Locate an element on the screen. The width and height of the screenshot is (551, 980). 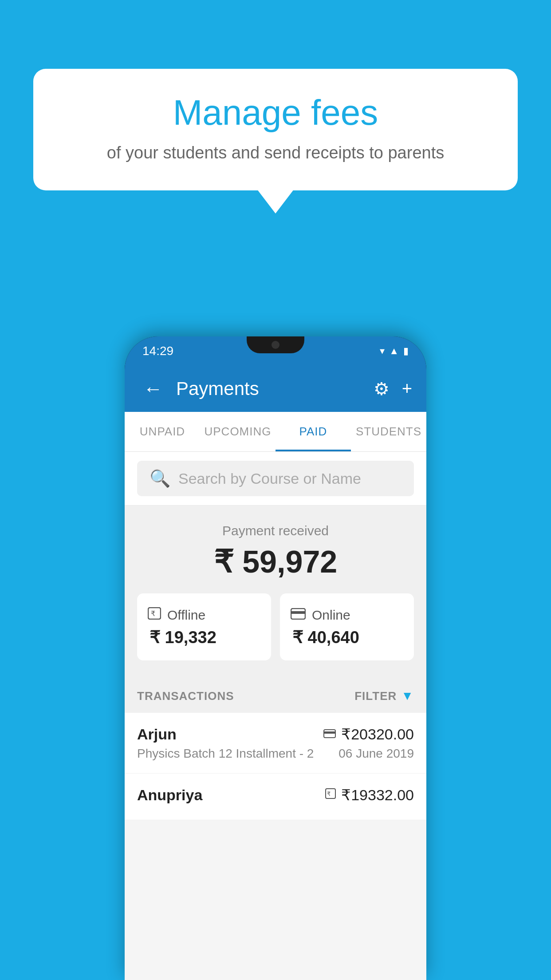
transaction-date: 06 June 2019 is located at coordinates (376, 754).